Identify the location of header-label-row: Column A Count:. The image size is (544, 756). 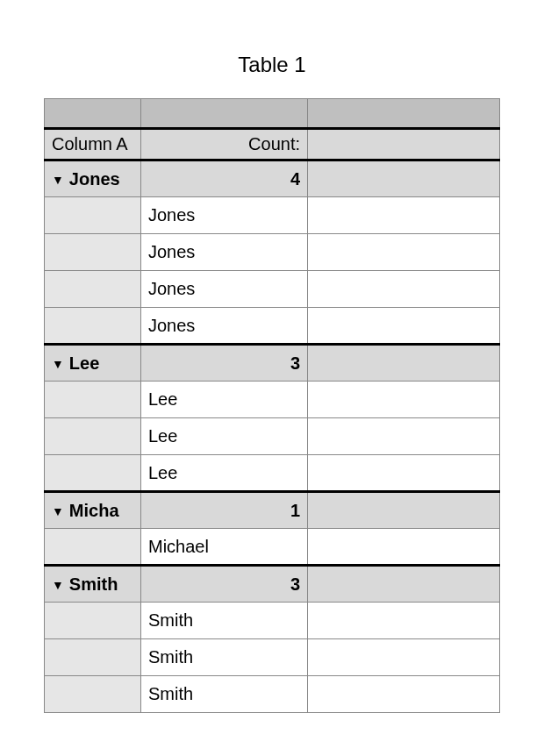
(272, 145).